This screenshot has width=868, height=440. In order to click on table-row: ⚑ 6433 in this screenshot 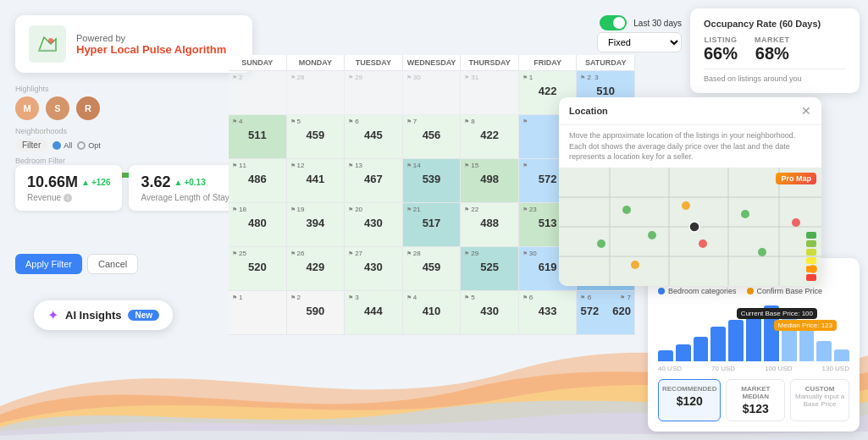, I will do `click(549, 313)`.